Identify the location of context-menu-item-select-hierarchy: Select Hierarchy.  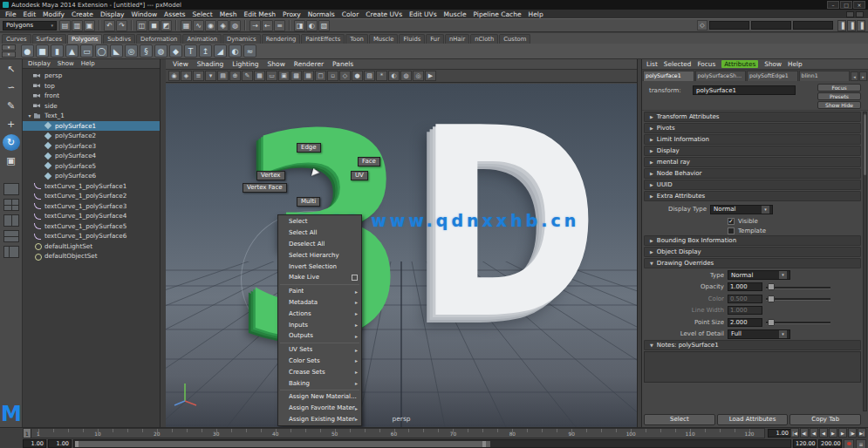
(319, 255).